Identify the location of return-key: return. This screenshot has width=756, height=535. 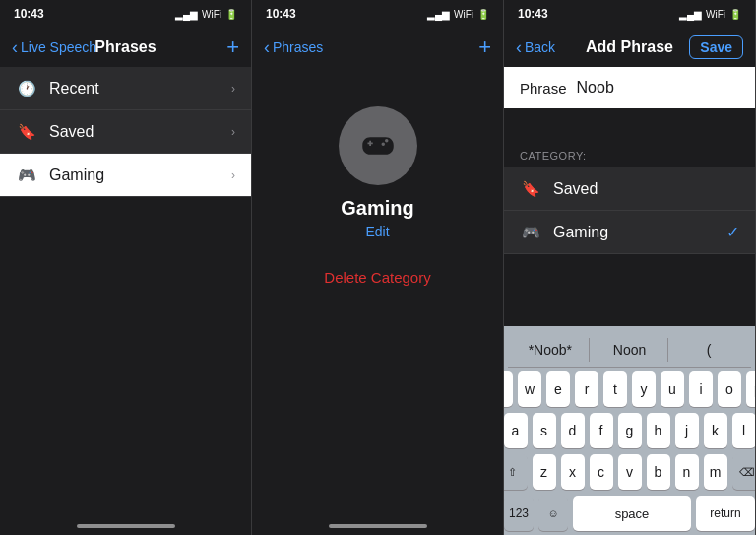
(725, 513).